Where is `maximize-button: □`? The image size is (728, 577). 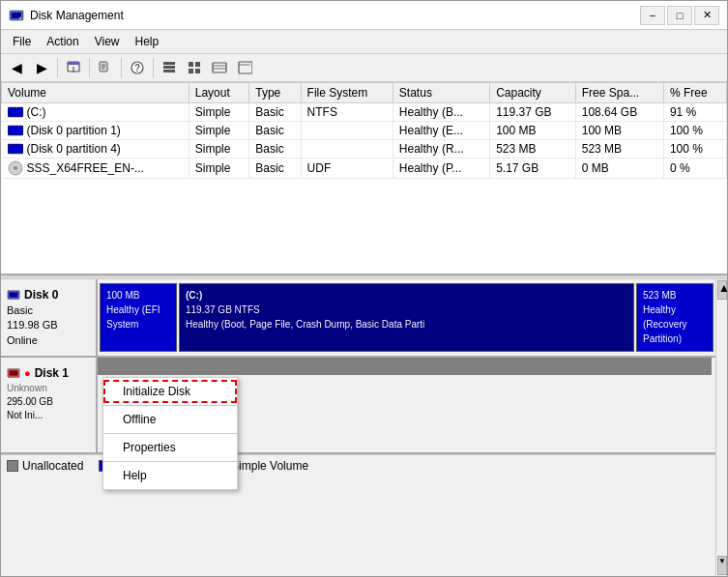
maximize-button: □ is located at coordinates (680, 15).